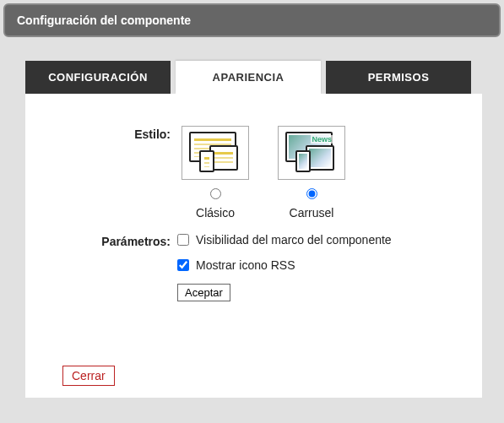 This screenshot has width=504, height=423. What do you see at coordinates (312, 172) in the screenshot?
I see `style-option-carousel: News Carrusel` at bounding box center [312, 172].